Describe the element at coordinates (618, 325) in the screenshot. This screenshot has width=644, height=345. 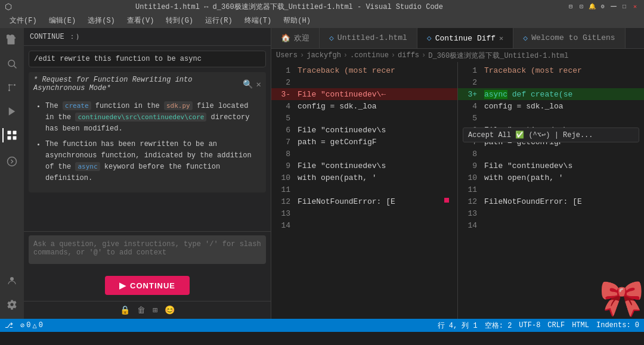
I see `status-indents: Indents: 0` at that location.